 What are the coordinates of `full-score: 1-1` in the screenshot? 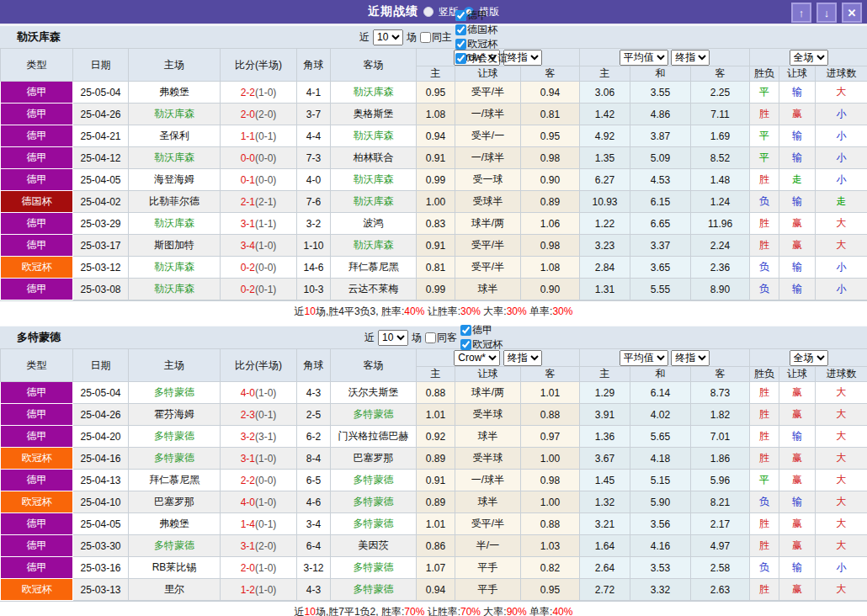 It's located at (247, 136).